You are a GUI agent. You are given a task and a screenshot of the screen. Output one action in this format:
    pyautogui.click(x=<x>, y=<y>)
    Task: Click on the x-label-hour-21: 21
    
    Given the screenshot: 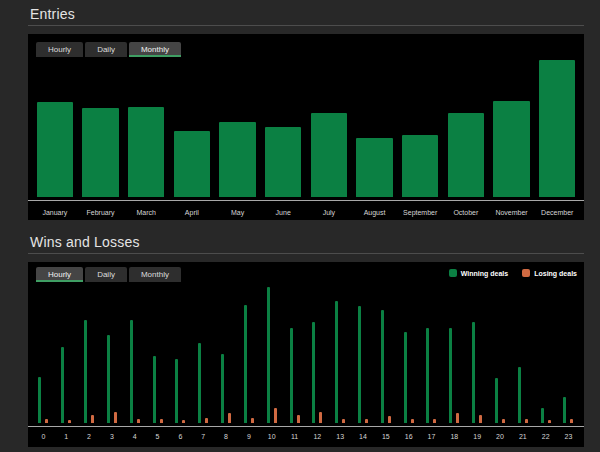 What is the action you would take?
    pyautogui.click(x=522, y=436)
    